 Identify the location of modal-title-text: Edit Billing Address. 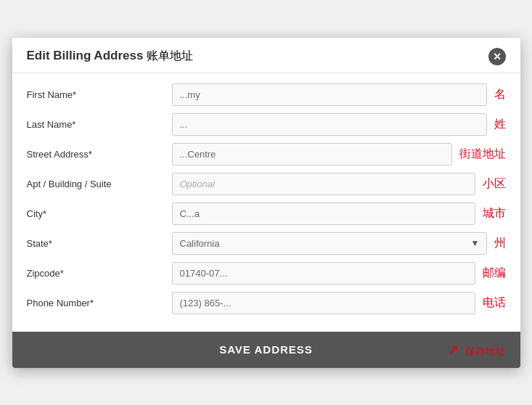
(86, 55).